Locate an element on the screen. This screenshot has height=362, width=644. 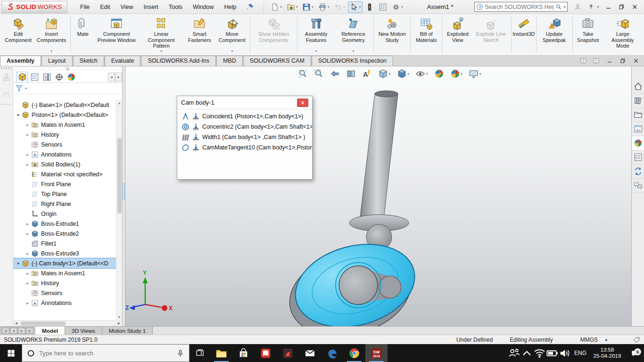
popup-close-button: x is located at coordinates (303, 103).